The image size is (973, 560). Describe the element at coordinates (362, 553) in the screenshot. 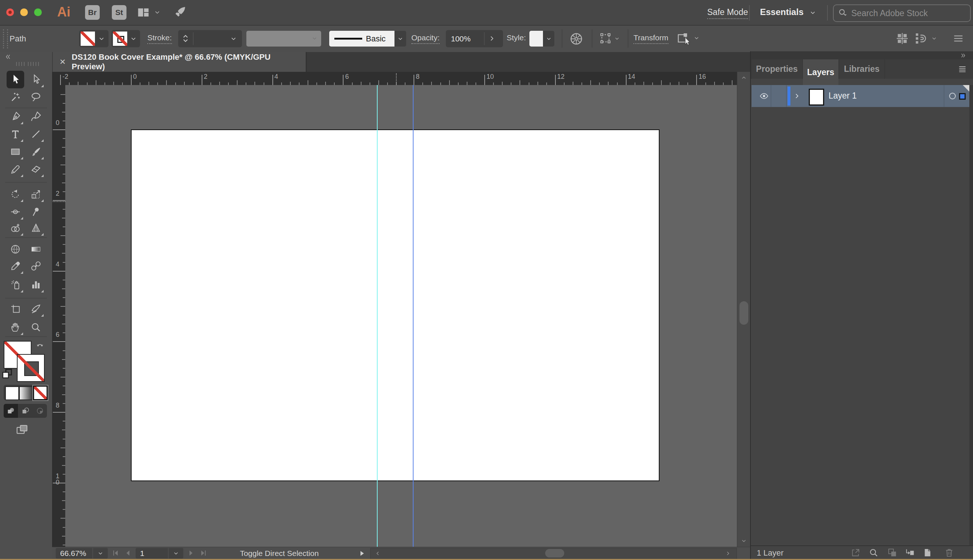

I see `status-menu-icon` at that location.